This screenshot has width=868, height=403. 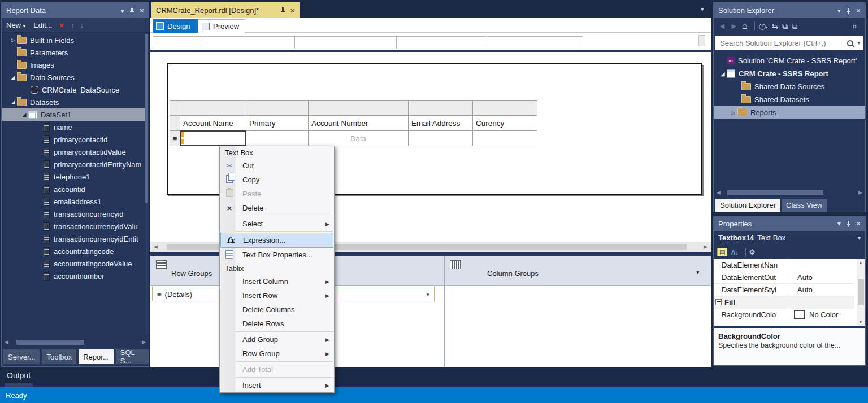 What do you see at coordinates (225, 10) in the screenshot?
I see `document-tab: CRMCrate_Report.rdl [Design]* ×` at bounding box center [225, 10].